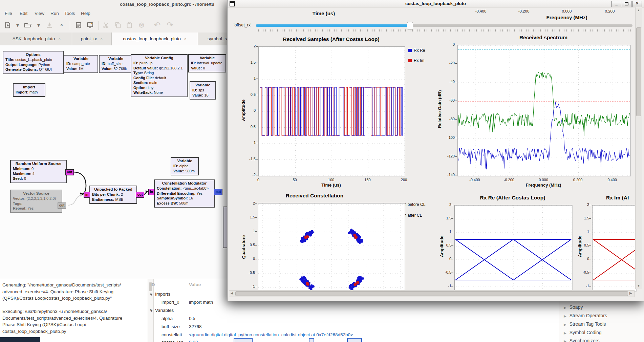 This screenshot has height=342, width=644. I want to click on copy-button, so click(118, 25).